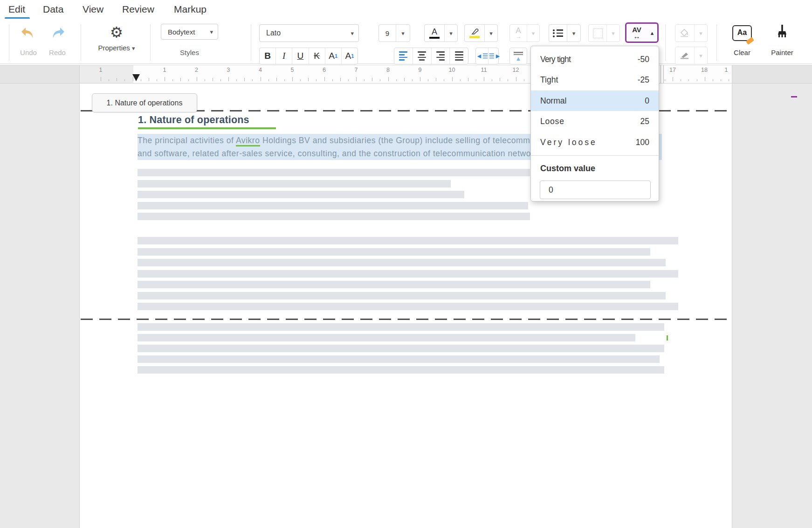  What do you see at coordinates (742, 41) in the screenshot?
I see `clear-formatting-button: Aa Clear` at bounding box center [742, 41].